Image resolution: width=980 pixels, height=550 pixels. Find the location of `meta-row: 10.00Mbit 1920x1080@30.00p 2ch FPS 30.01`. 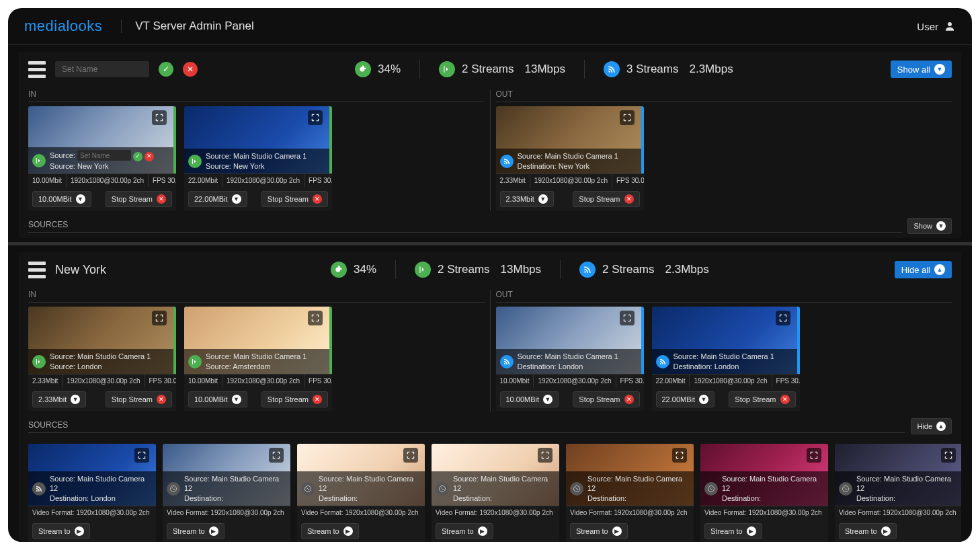

meta-row: 10.00Mbit 1920x1080@30.00p 2ch FPS 30.01 is located at coordinates (570, 381).